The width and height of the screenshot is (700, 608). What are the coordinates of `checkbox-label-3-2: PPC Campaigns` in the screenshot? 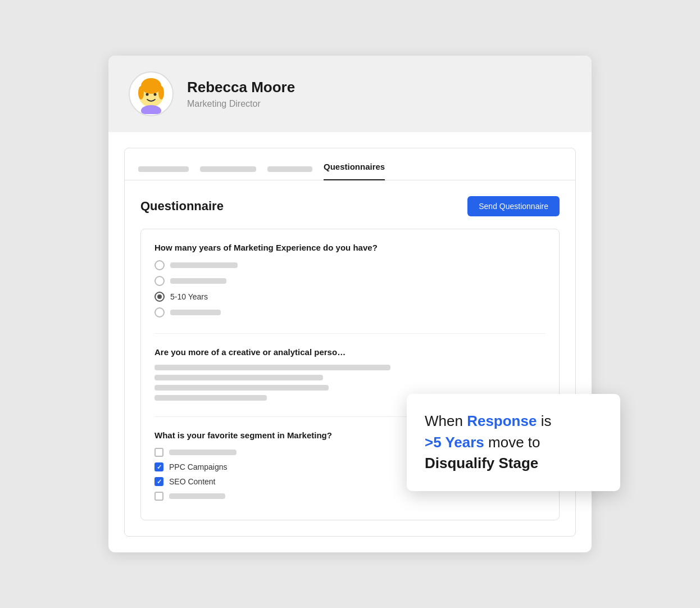 It's located at (198, 467).